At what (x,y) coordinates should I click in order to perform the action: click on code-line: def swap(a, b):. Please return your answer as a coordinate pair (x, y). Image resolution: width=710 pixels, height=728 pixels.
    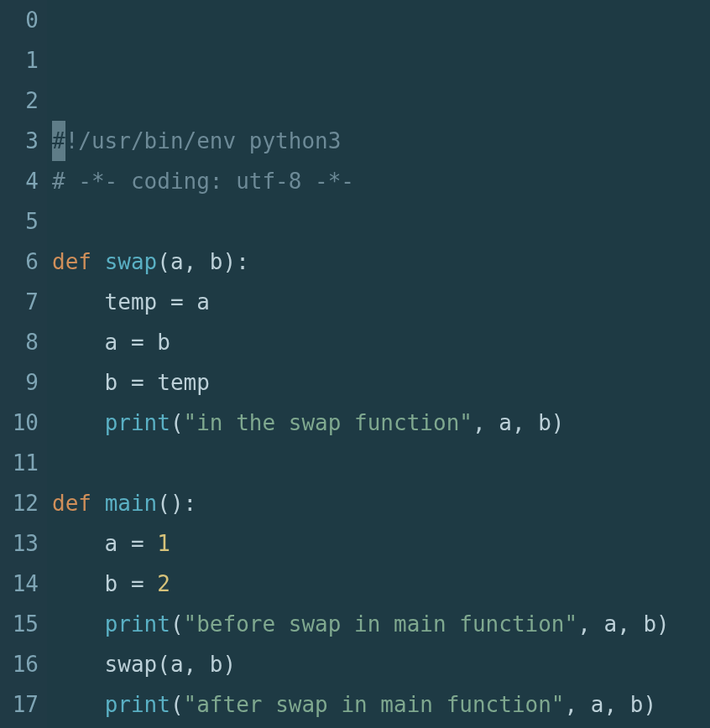
    Looking at the image, I should click on (381, 262).